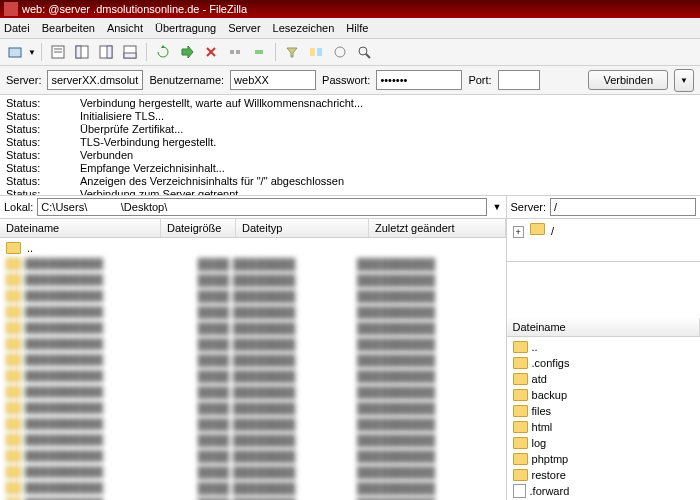 The width and height of the screenshot is (700, 500). I want to click on refresh-button, so click(163, 52).